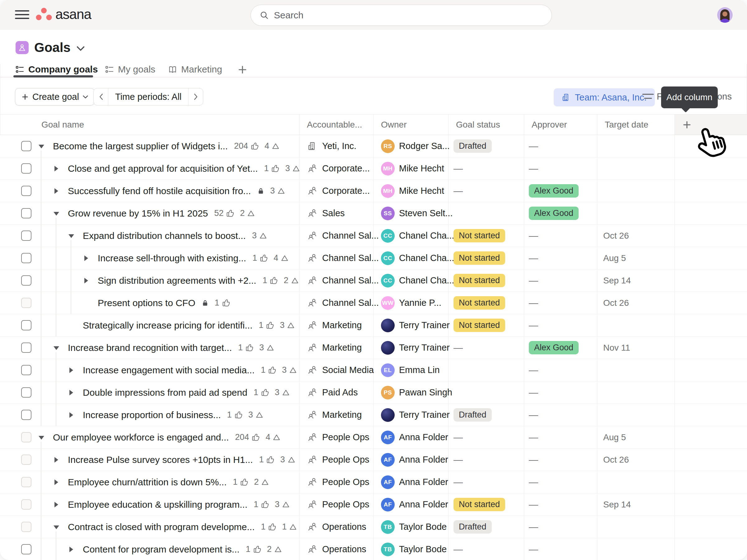 This screenshot has width=747, height=560. What do you see at coordinates (374, 415) in the screenshot?
I see `table-row: Increase proportion of business...13Mark…` at bounding box center [374, 415].